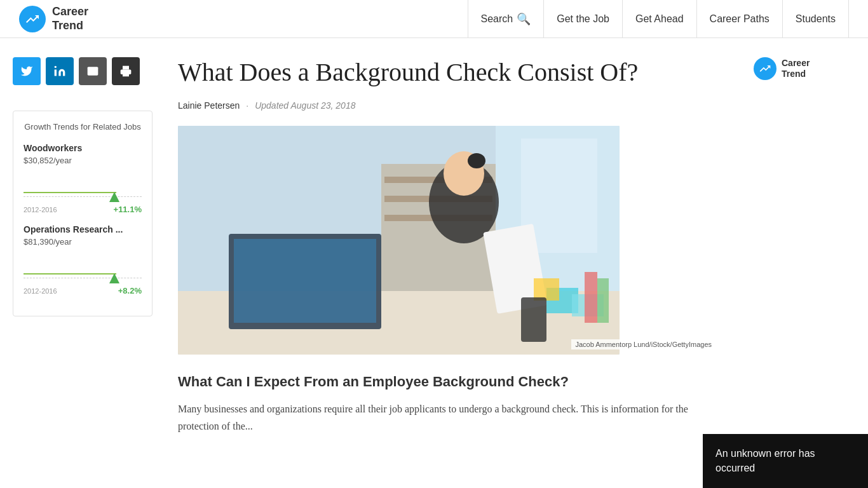  I want to click on site-logo: CareerTrend, so click(53, 19).